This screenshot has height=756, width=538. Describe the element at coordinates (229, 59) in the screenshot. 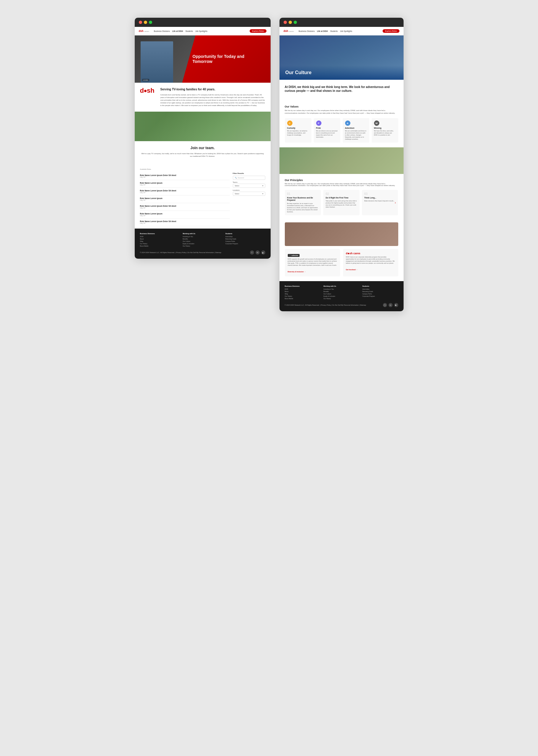

I see `hero-title: Opportunity for Today and Tomorrow` at that location.